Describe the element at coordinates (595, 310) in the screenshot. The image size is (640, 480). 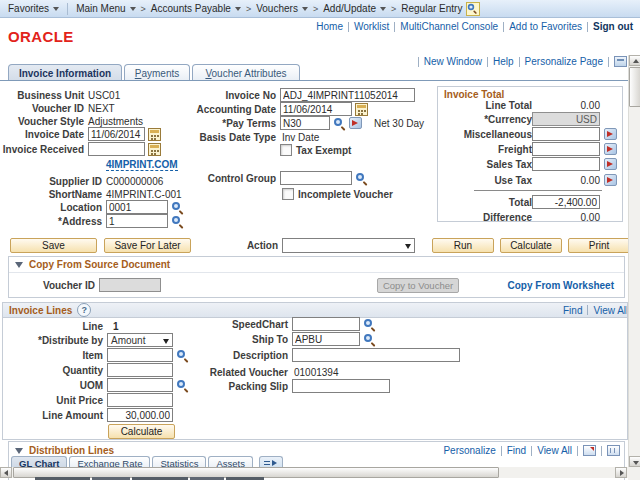
I see `invoice-lines-links: FindView All` at that location.